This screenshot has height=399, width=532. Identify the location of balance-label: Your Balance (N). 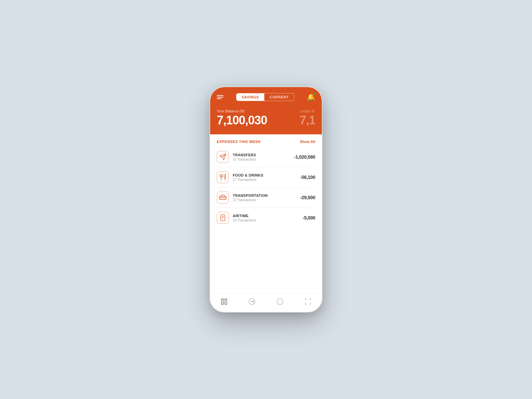
(242, 111).